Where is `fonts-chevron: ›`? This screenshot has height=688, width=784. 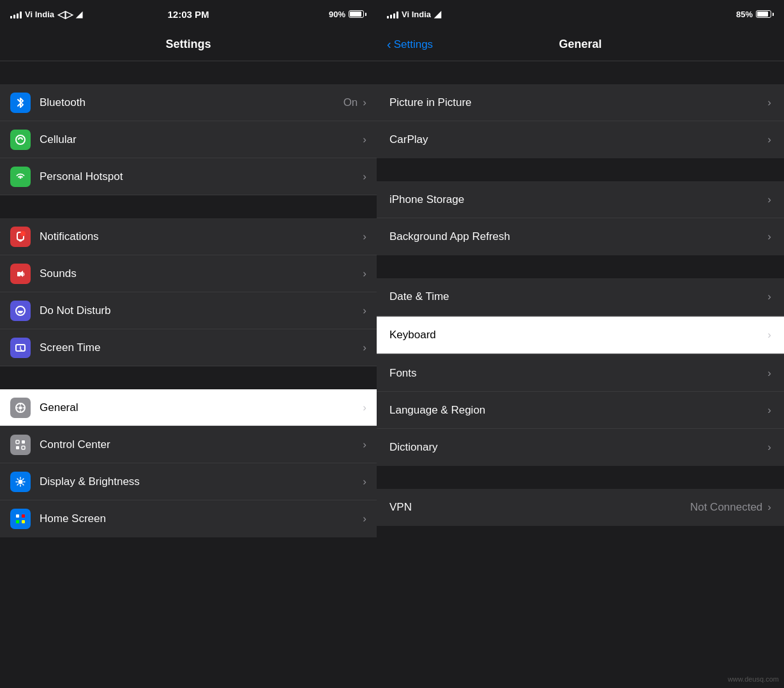 fonts-chevron: › is located at coordinates (769, 373).